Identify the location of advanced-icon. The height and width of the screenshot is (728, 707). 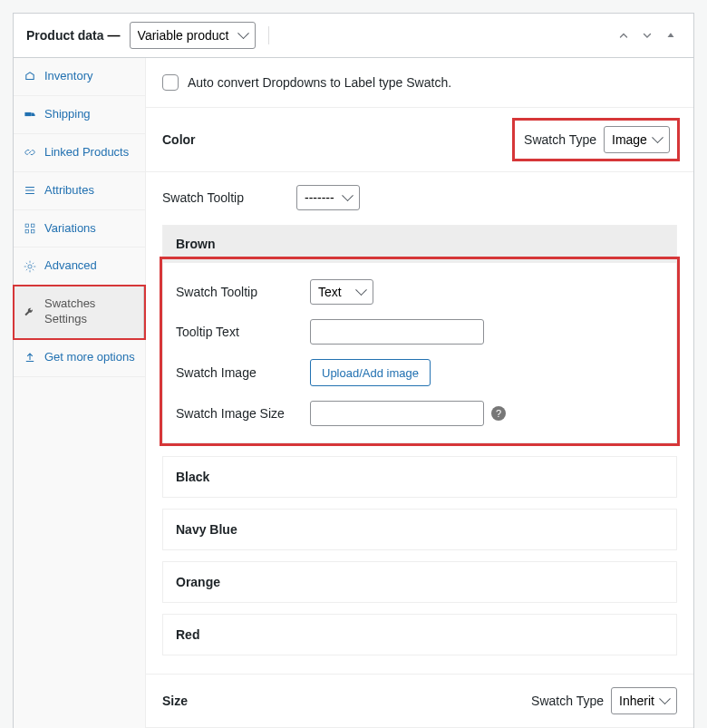
(30, 267).